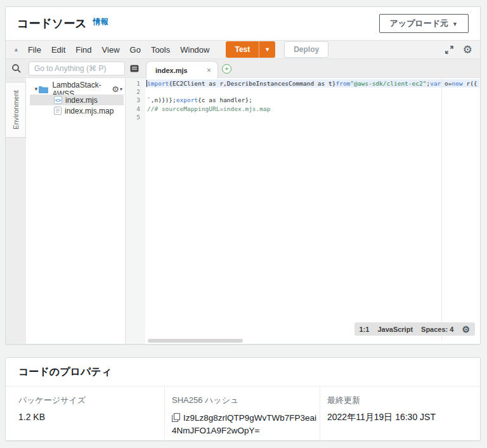  Describe the element at coordinates (195, 49) in the screenshot. I see `menu-window: Window` at that location.